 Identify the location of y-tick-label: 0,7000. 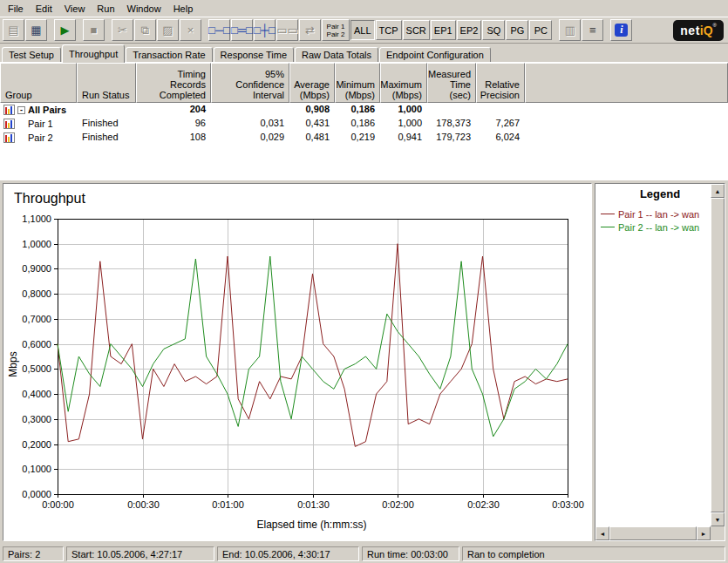
(37, 319).